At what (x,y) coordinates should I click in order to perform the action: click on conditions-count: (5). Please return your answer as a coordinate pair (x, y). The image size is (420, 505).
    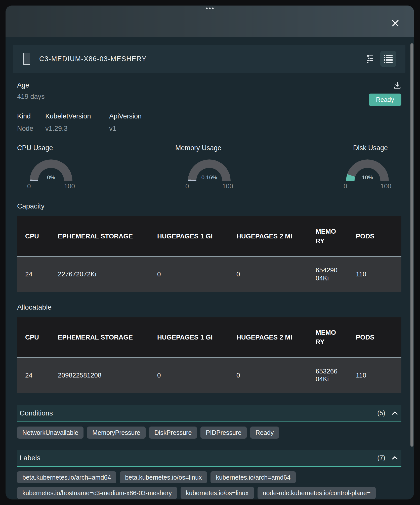
    Looking at the image, I should click on (381, 413).